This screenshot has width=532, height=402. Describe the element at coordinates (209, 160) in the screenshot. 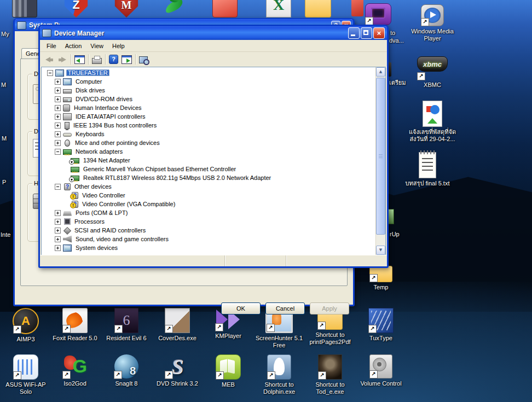

I see `tree-item-1394-net-adapter: 1394 Net Adapter` at that location.